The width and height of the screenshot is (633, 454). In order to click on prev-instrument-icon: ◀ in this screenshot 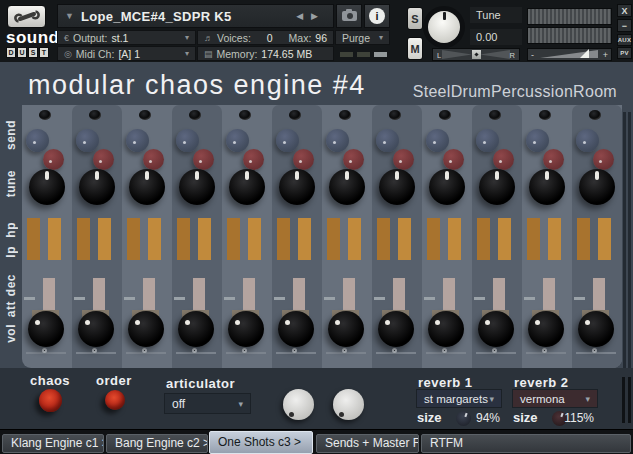, I will do `click(304, 16)`.